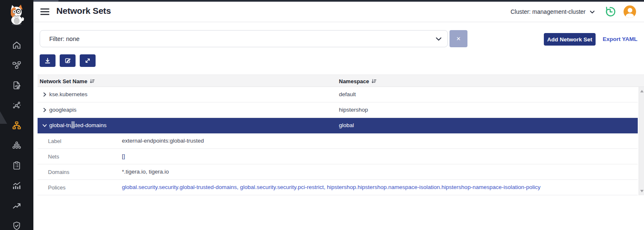  What do you see at coordinates (17, 115) in the screenshot?
I see `sidebar` at bounding box center [17, 115].